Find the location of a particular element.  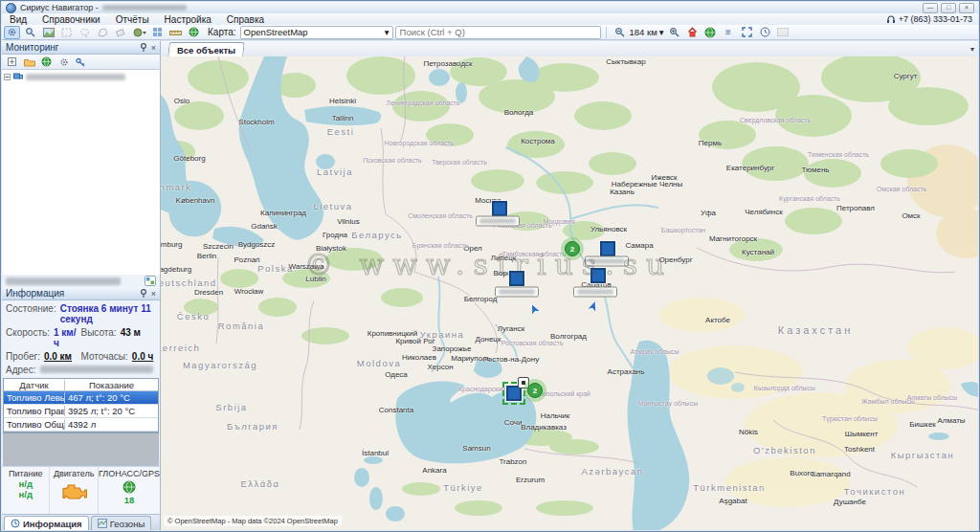

map-tab-all-objects: Все объекты is located at coordinates (207, 50).